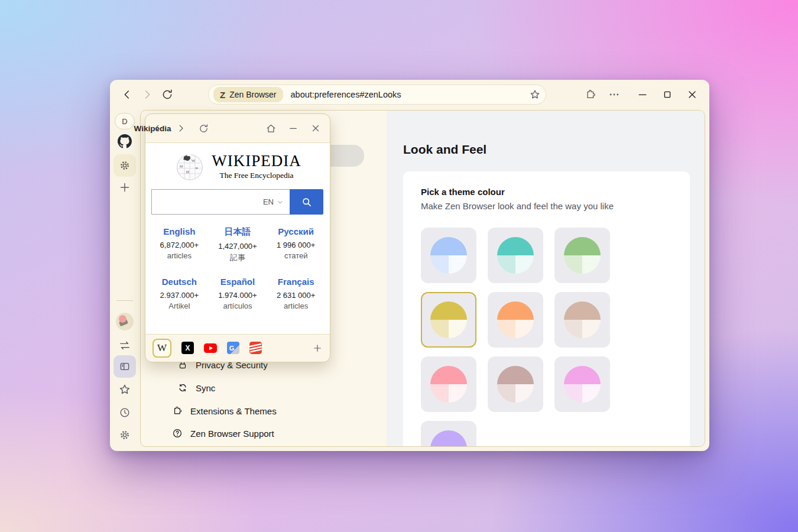 This screenshot has height=532, width=798. What do you see at coordinates (238, 238) in the screenshot?
I see `wikipedia-pip-window: Wikipedia` at bounding box center [238, 238].